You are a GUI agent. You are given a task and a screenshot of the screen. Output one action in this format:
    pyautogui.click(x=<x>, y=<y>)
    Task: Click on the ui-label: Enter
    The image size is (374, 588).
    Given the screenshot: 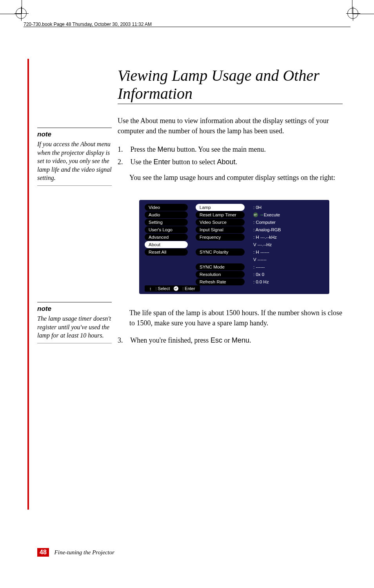 What is the action you would take?
    pyautogui.click(x=162, y=162)
    